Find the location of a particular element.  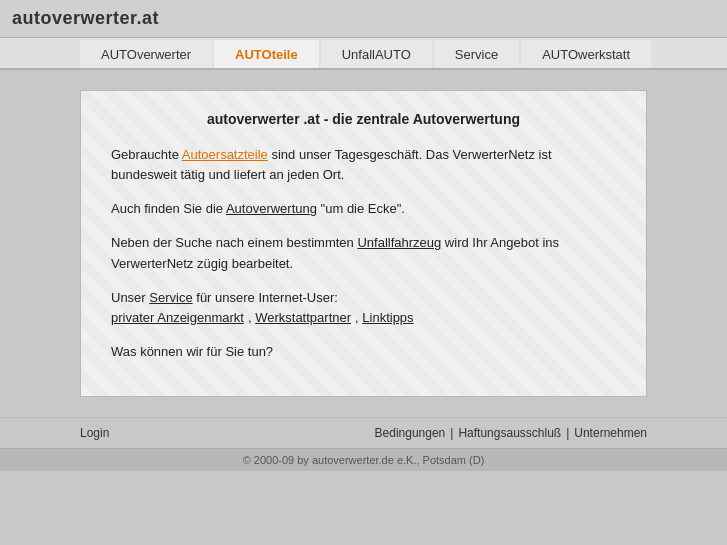

footer-nav: Login Bedingungen | Haftungsausschluß | … is located at coordinates (364, 432).